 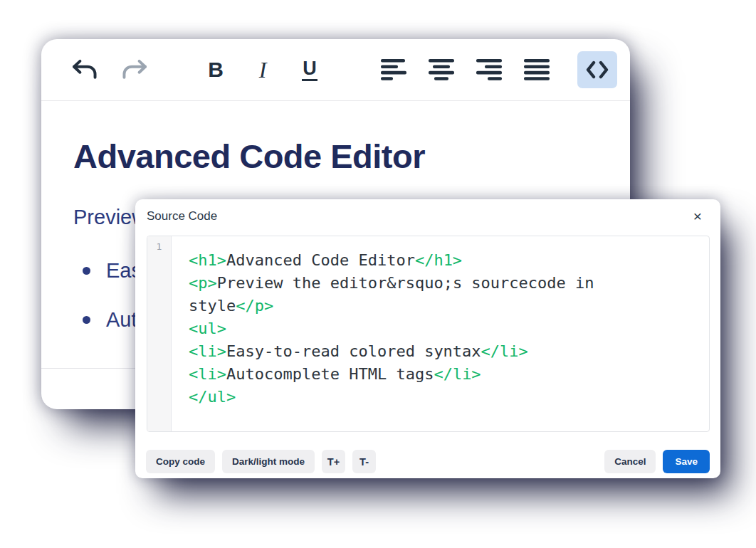 What do you see at coordinates (310, 70) in the screenshot?
I see `underline-button: U` at bounding box center [310, 70].